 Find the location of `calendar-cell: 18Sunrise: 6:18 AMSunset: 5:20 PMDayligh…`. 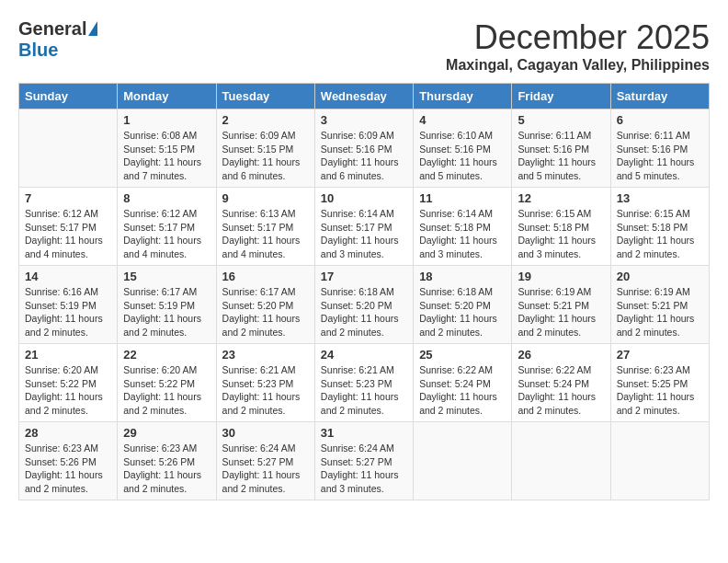

calendar-cell: 18Sunrise: 6:18 AMSunset: 5:20 PMDayligh… is located at coordinates (463, 305).